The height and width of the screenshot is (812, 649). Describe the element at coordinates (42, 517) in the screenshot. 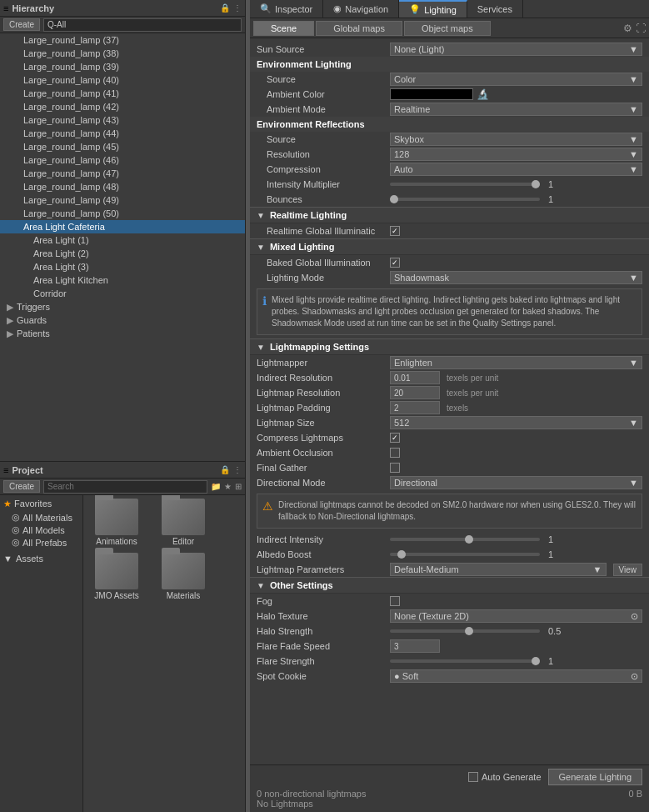

I see `sidebar-item-all-materials: ◎ All Materials` at that location.